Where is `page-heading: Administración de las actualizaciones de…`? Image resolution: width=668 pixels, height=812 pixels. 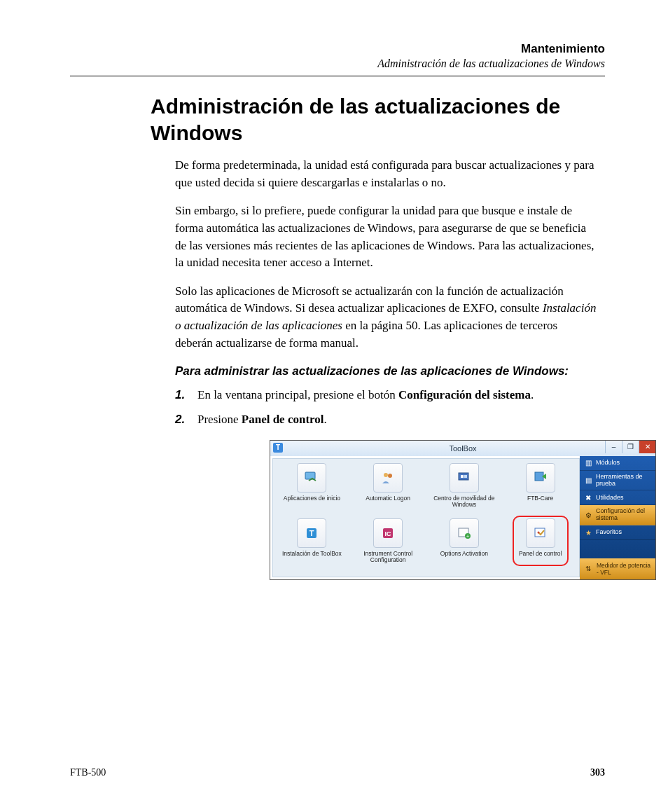
page-heading: Administración de las actualizaciones de… is located at coordinates (378, 119).